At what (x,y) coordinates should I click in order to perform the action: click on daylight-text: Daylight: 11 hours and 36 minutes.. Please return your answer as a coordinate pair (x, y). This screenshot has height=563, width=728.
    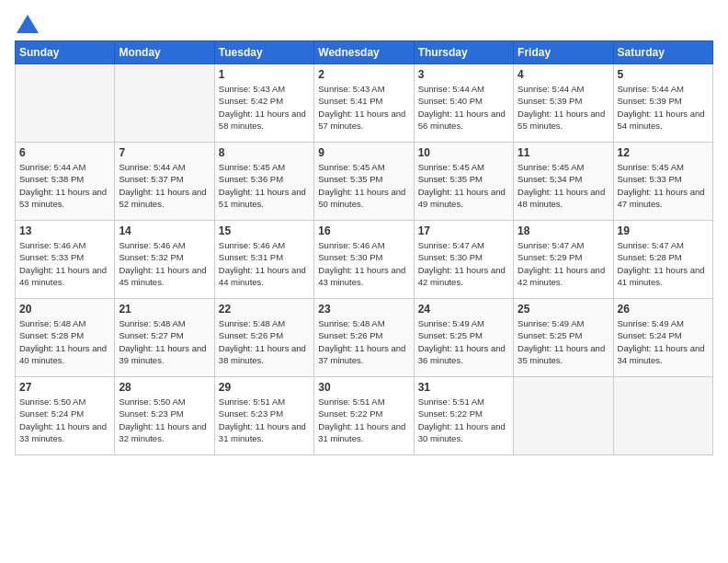
    Looking at the image, I should click on (461, 354).